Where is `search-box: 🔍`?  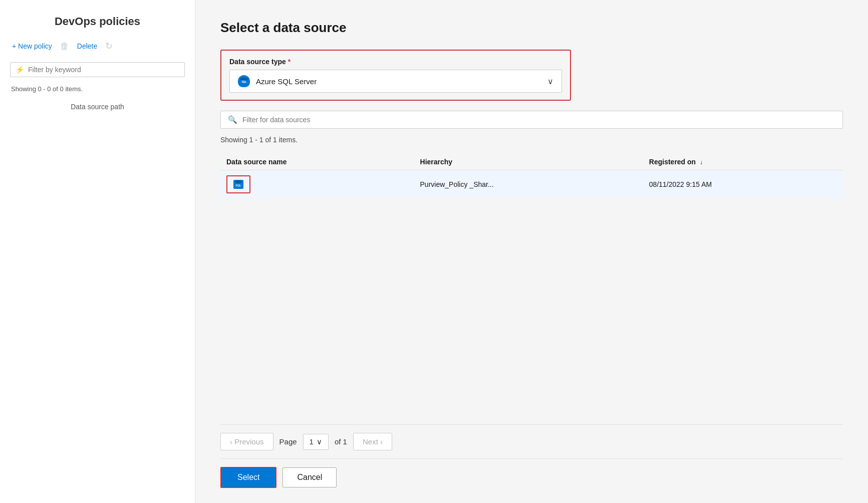
search-box: 🔍 is located at coordinates (532, 120).